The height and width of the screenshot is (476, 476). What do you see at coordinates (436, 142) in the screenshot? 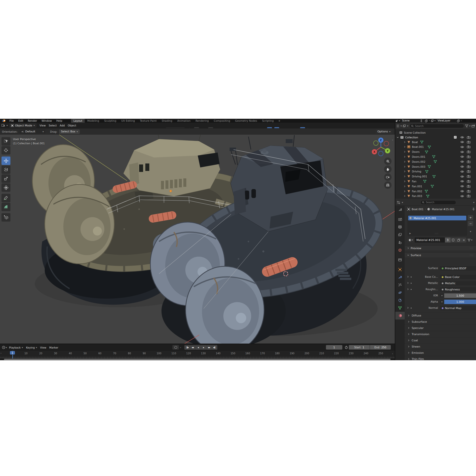
I see `outliner-object-row: Boat` at bounding box center [436, 142].